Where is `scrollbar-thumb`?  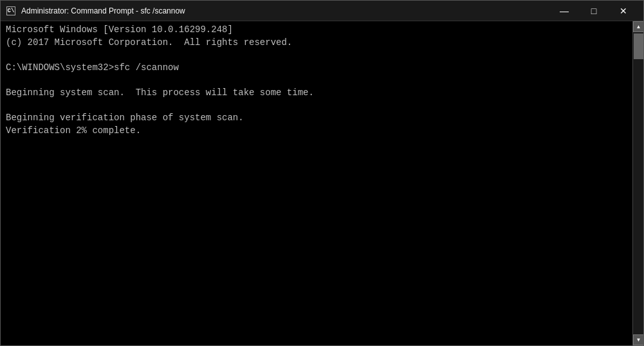 scrollbar-thumb is located at coordinates (638, 46).